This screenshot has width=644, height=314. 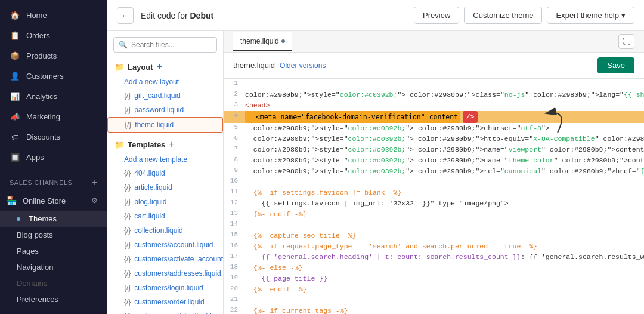 I want to click on file-item-cust-order: {/} customers/order.liquid, so click(x=165, y=302).